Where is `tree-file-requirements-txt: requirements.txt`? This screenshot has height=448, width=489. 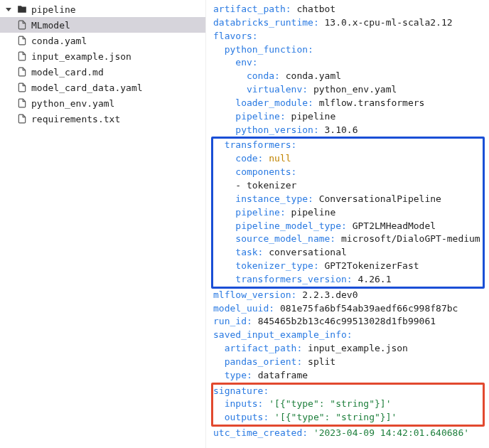
tree-file-requirements-txt: requirements.txt is located at coordinates (102, 119).